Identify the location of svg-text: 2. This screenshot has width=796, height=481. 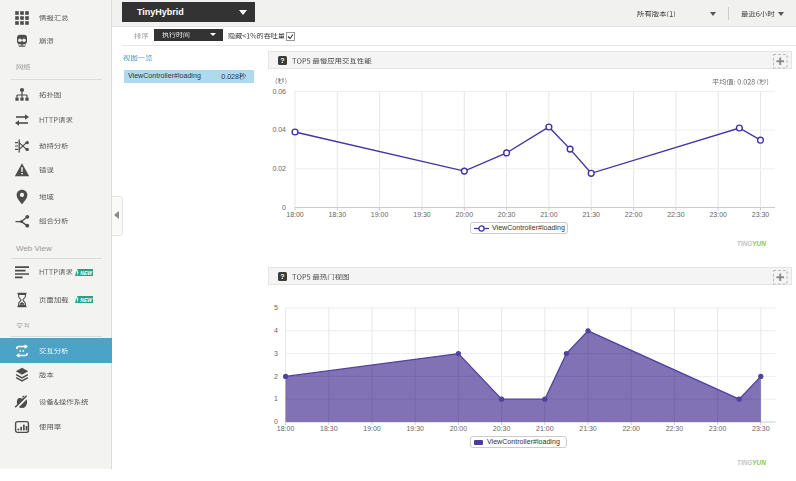
(276, 376).